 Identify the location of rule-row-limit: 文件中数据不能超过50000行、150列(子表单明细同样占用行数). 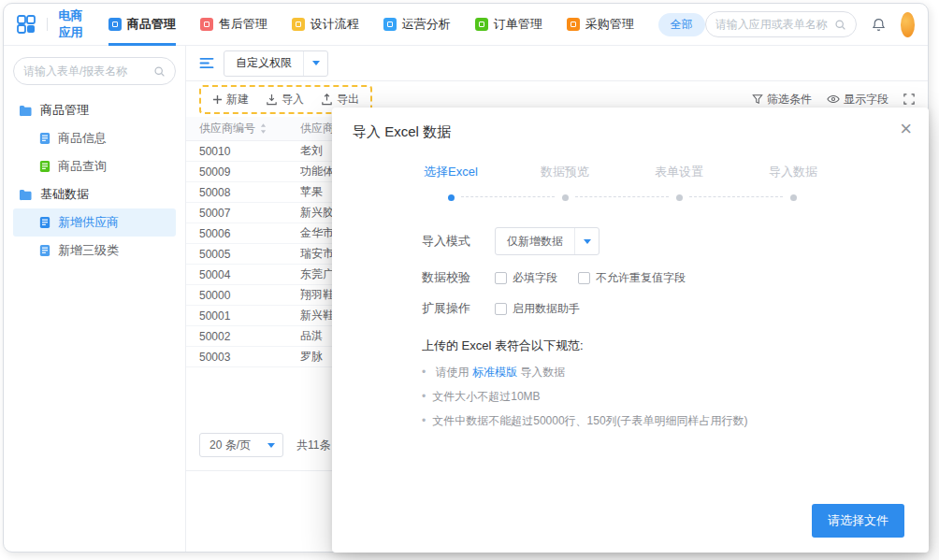
(675, 421).